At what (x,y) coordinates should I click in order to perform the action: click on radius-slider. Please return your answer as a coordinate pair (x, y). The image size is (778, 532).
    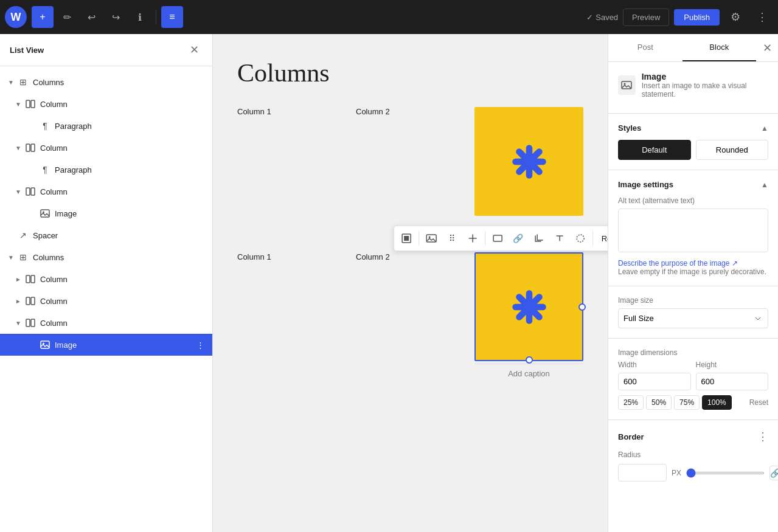
    Looking at the image, I should click on (725, 473).